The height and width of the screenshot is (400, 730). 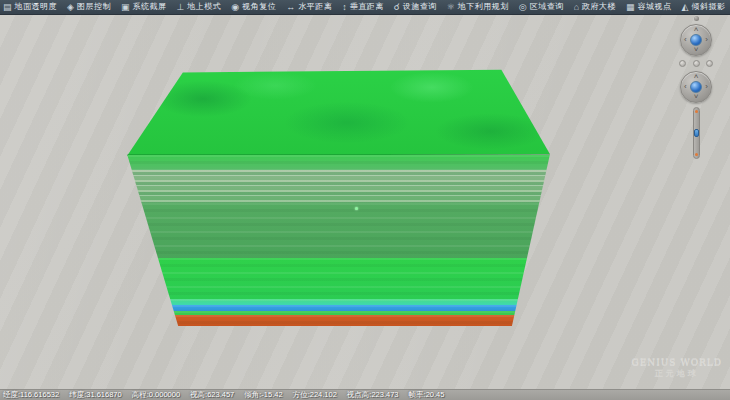 I want to click on nav-knob, so click(x=696, y=18).